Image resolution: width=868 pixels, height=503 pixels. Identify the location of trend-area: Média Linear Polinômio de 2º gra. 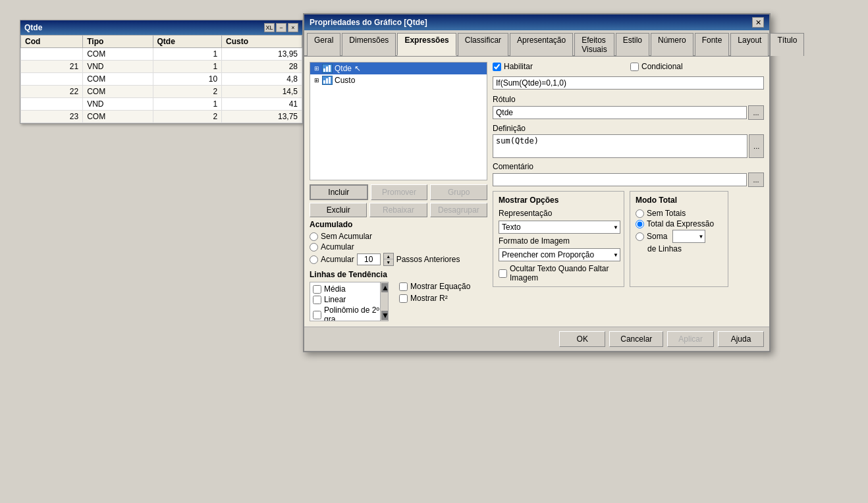
(398, 302).